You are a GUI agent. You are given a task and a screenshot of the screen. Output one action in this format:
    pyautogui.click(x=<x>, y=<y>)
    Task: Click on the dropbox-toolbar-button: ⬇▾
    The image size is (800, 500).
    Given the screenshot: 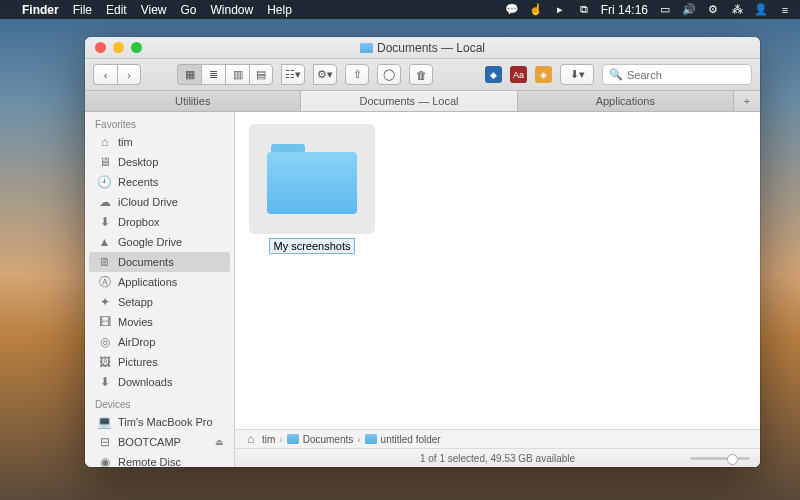 What is the action you would take?
    pyautogui.click(x=577, y=74)
    